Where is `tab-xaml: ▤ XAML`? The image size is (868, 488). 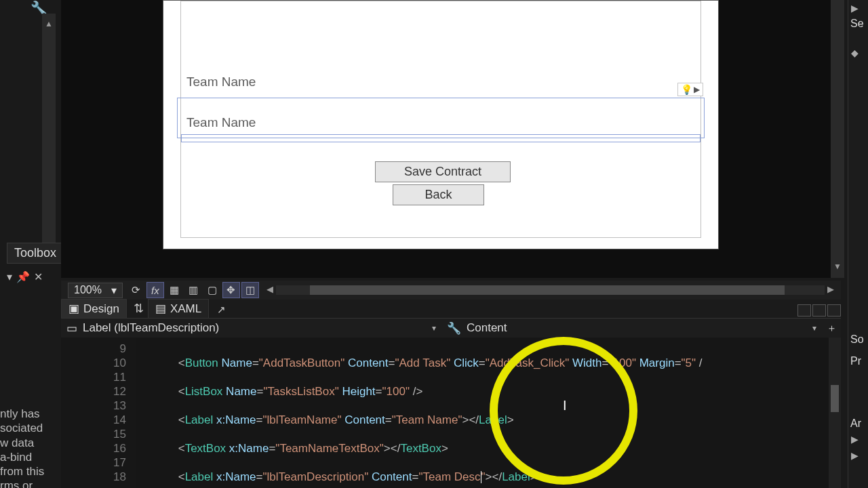
tab-xaml: ▤ XAML is located at coordinates (178, 308).